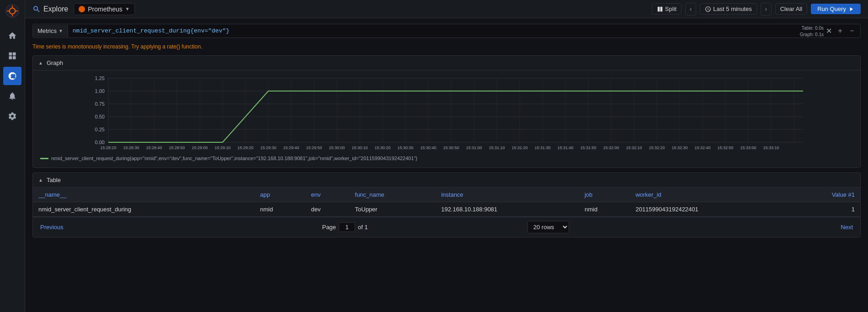 Image resolution: width=868 pixels, height=312 pixels. What do you see at coordinates (451, 148) in the screenshot?
I see `svg-text: 15:30:50` at bounding box center [451, 148].